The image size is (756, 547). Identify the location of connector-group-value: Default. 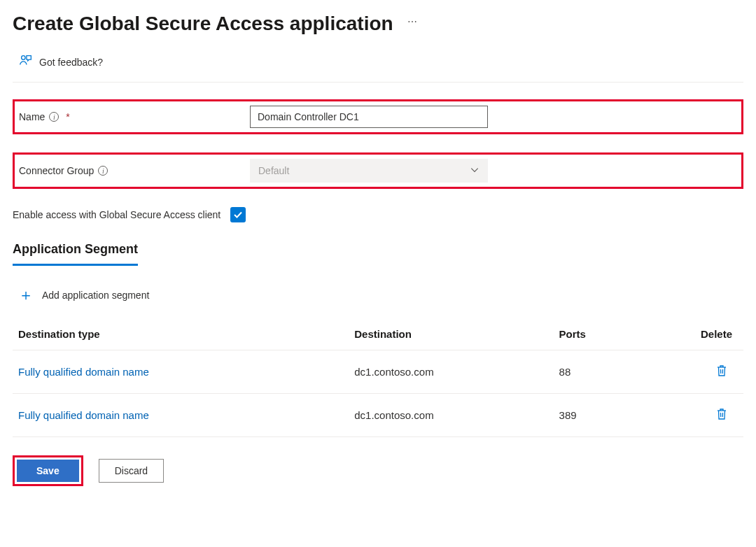
(274, 171).